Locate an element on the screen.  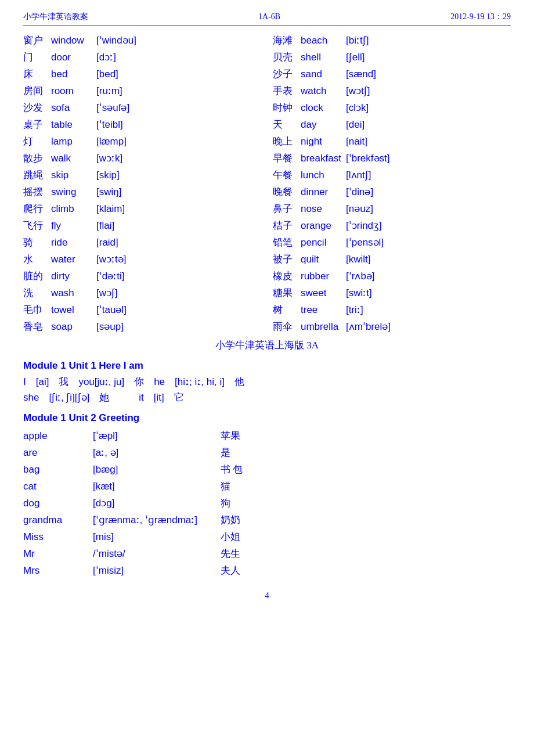
vocab-row-right: 天day[dei] is located at coordinates (392, 124).